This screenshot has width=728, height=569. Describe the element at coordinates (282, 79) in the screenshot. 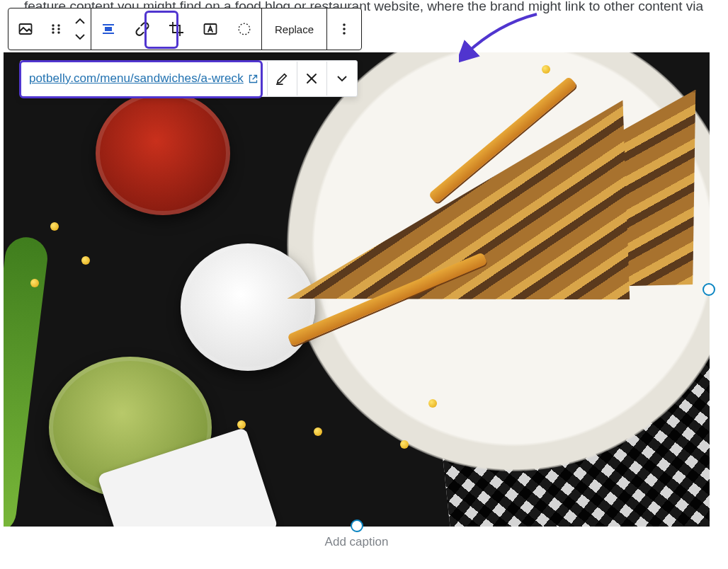

I see `pencil-icon` at that location.